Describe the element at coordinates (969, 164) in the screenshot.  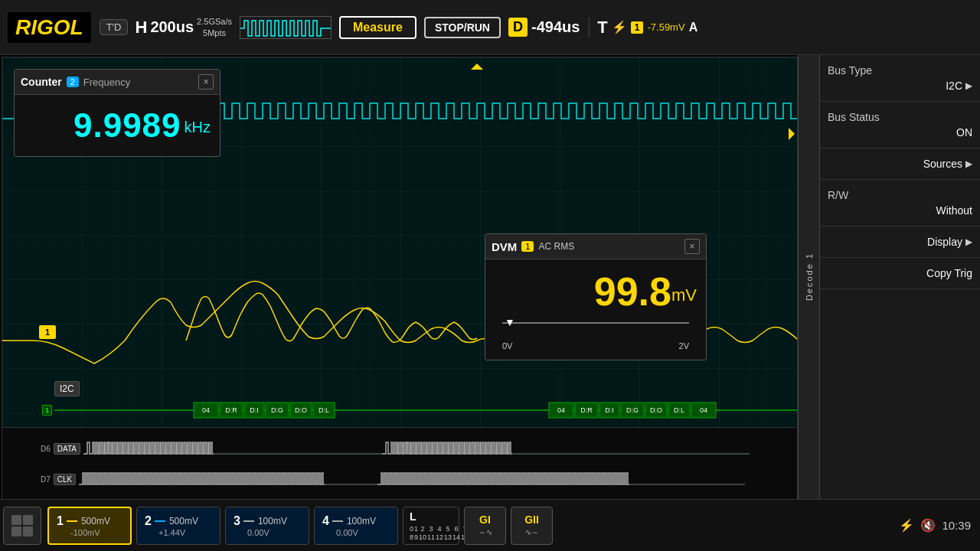
I see `sources-arrow: ▶` at that location.